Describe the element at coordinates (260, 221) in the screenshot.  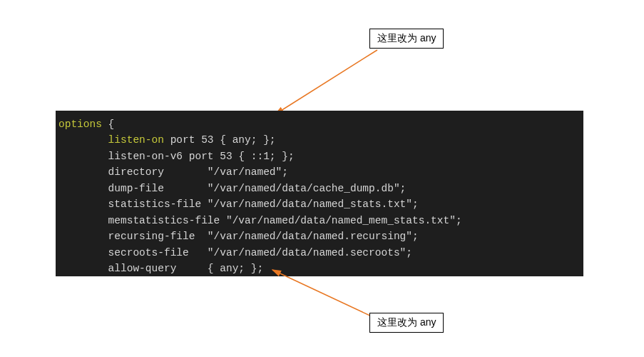
I see `code-line6: memstatistics-file "/var/named/data/name…` at that location.